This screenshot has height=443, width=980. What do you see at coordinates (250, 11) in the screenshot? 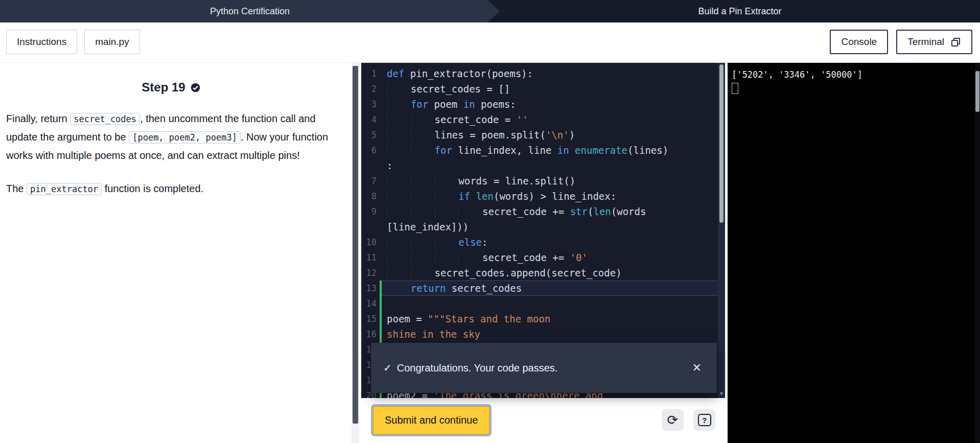
I see `breadcrumb-segment-course: Python Certification` at bounding box center [250, 11].